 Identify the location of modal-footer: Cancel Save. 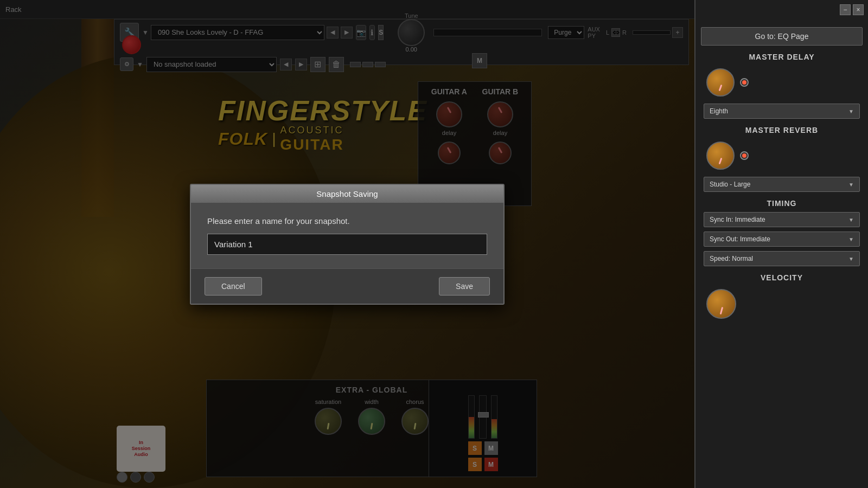
(347, 286).